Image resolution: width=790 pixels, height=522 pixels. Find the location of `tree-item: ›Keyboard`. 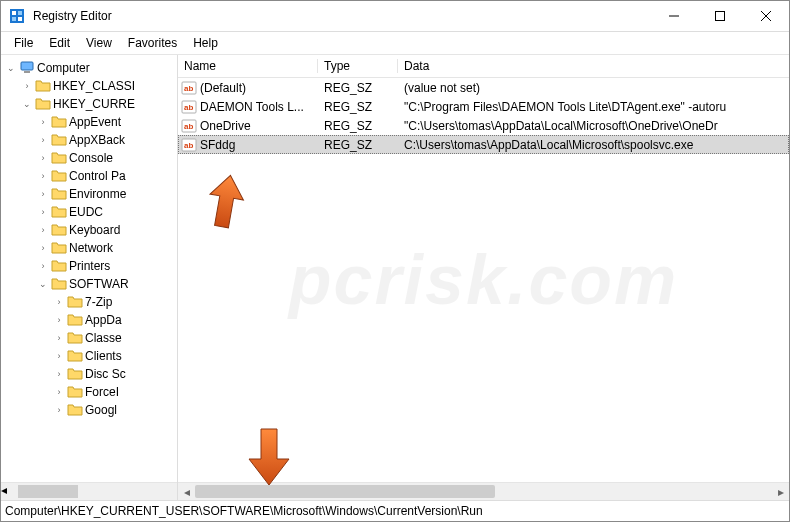

tree-item: ›Keyboard is located at coordinates (89, 230).